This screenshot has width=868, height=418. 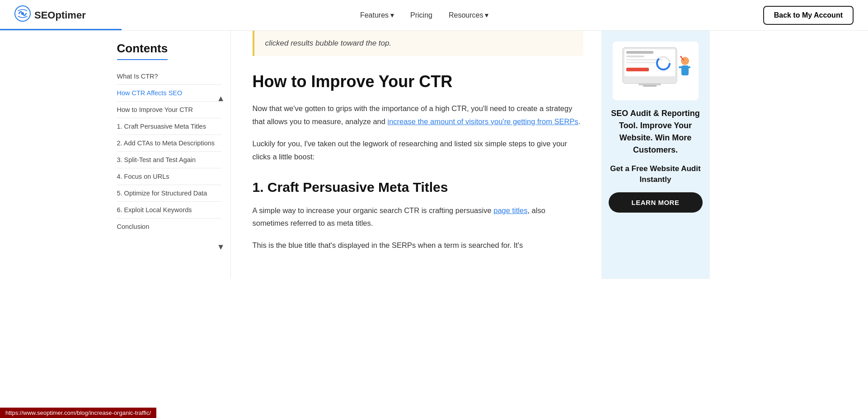 What do you see at coordinates (169, 152) in the screenshot?
I see `toc-list: What Is CTR? How CTR Affects SEO How to …` at bounding box center [169, 152].